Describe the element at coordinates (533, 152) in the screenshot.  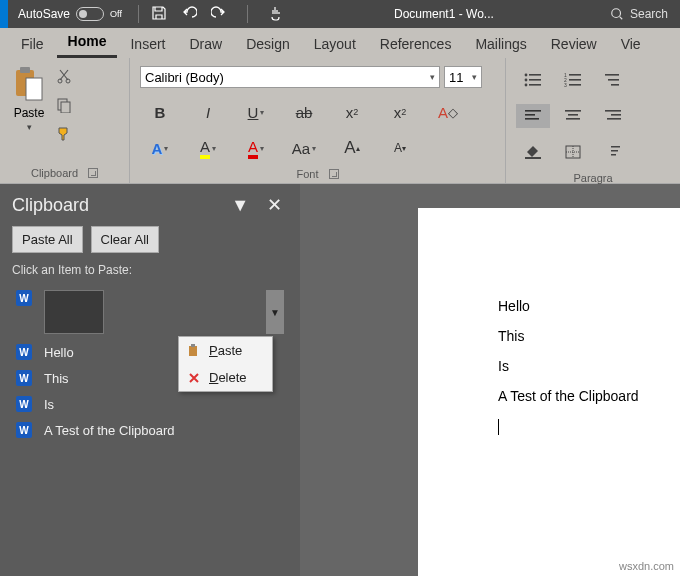
I see `shading-button` at that location.